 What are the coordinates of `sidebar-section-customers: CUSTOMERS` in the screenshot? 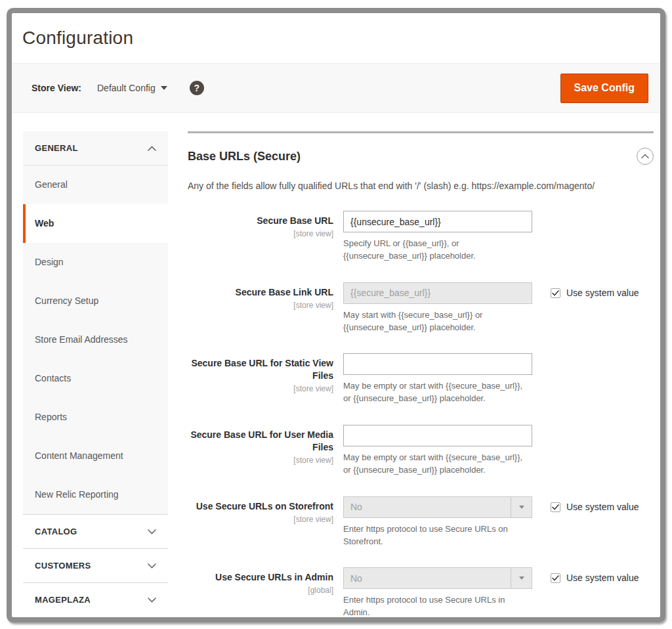 It's located at (96, 565).